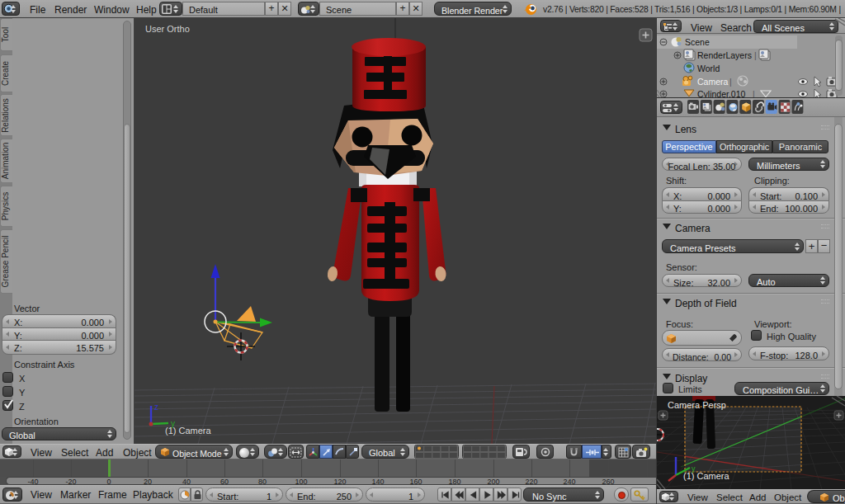  What do you see at coordinates (696, 405) in the screenshot?
I see `svg-text: Camera Persp` at bounding box center [696, 405].